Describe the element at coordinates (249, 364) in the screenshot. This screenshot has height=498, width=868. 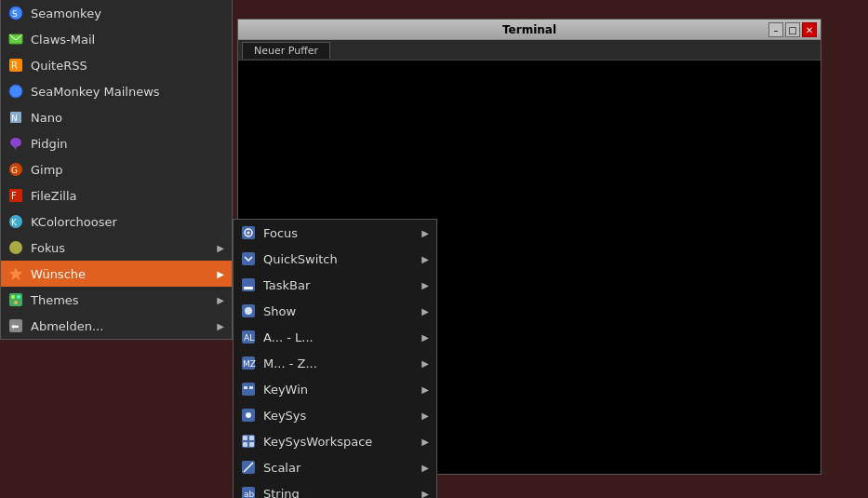
I see `svg-text: MZ` at that location.